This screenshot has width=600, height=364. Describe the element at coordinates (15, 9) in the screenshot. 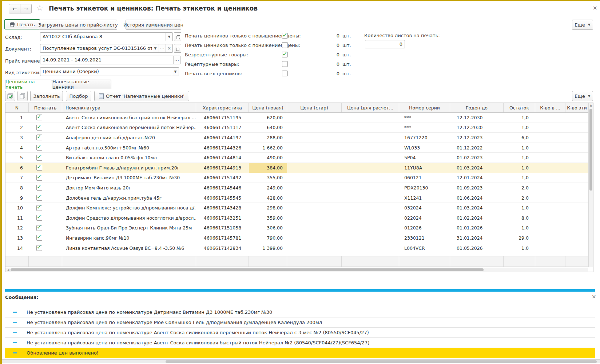

I see `back-button: ←` at that location.